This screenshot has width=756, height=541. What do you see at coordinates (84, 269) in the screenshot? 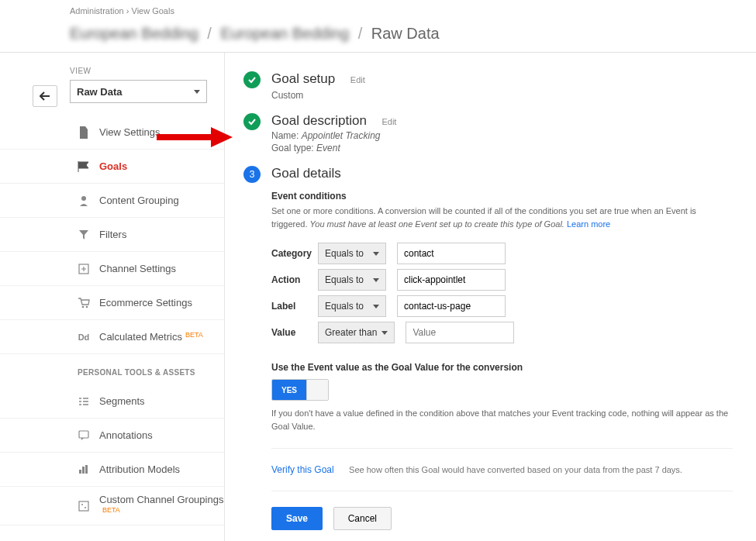
I see `channel-icon` at bounding box center [84, 269].